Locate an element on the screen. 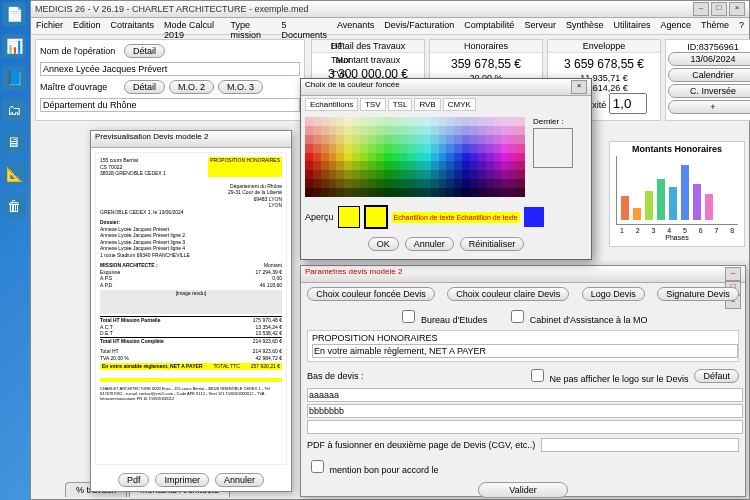  r: TVA 20,00 % is located at coordinates (114, 358).